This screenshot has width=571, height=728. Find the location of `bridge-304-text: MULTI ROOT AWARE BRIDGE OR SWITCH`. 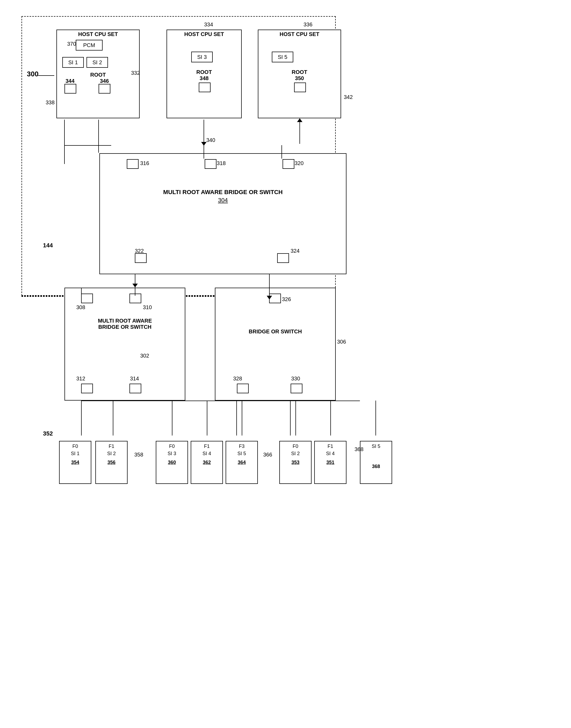

bridge-304-text: MULTI ROOT AWARE BRIDGE OR SWITCH is located at coordinates (223, 192).